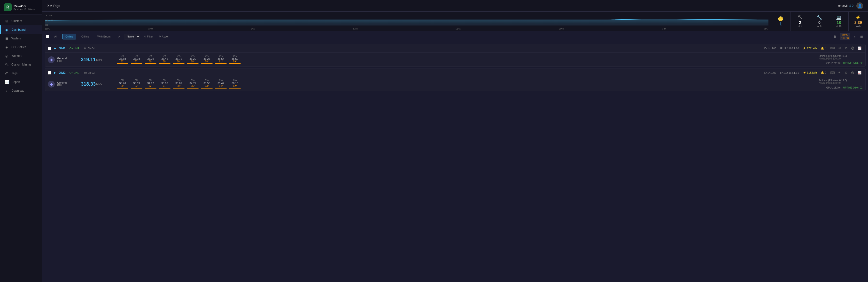 This screenshot has width=868, height=282. What do you see at coordinates (819, 17) in the screenshot?
I see `errors-icon: 🔧` at bounding box center [819, 17].